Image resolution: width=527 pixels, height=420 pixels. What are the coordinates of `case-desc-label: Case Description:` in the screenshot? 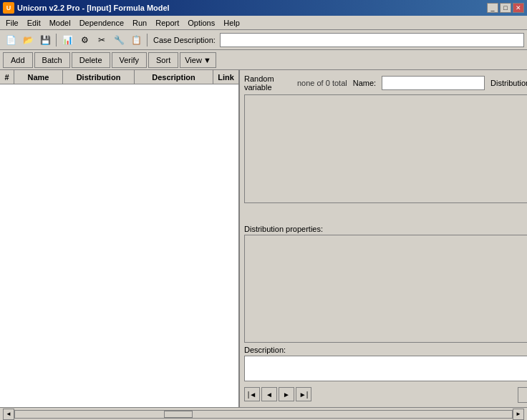 It's located at (185, 40).